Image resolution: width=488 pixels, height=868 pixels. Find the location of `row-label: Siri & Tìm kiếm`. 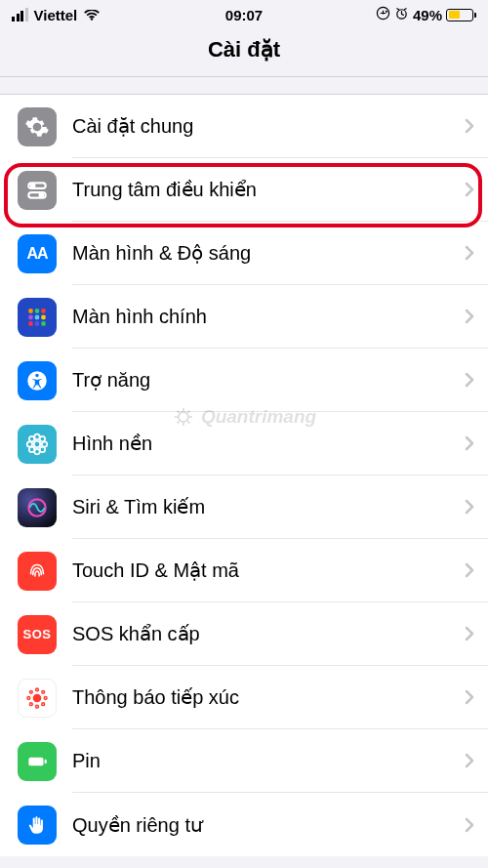

row-label: Siri & Tìm kiếm is located at coordinates (268, 507).